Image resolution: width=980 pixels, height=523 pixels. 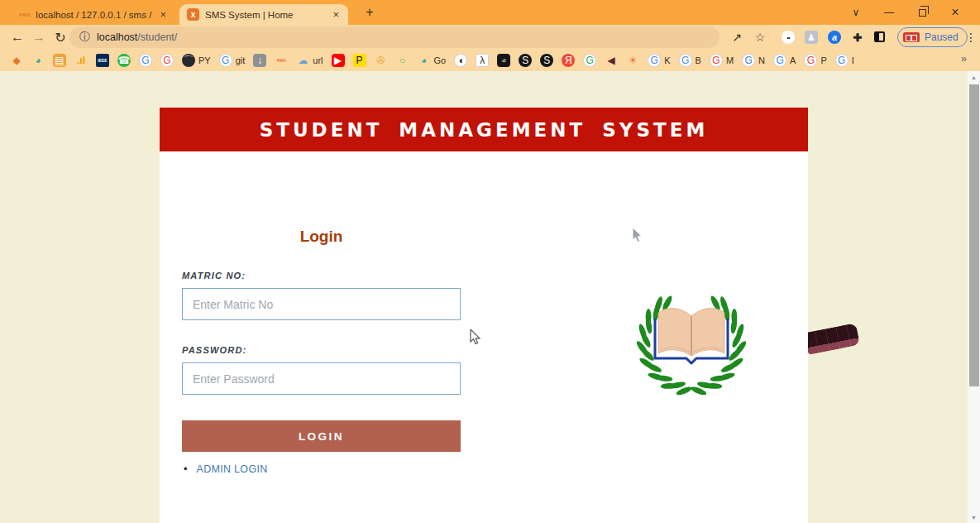 I want to click on download-paused-button: Paused, so click(x=933, y=37).